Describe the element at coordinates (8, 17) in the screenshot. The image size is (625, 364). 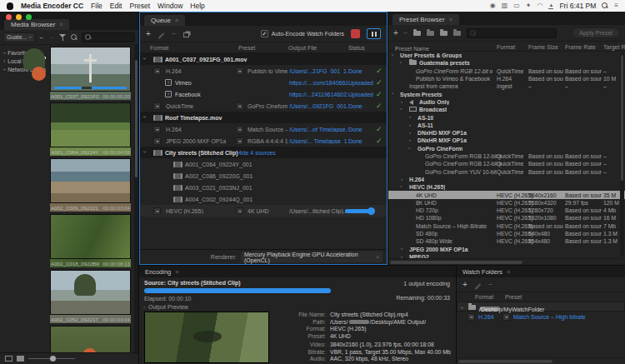
I see `close-window-button` at that location.